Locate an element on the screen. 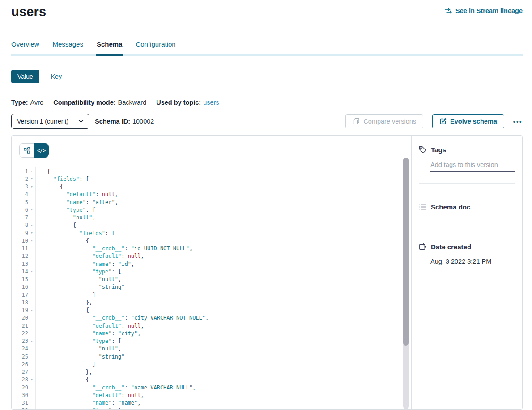 The image size is (532, 410). code-line: 31 "name": "name", is located at coordinates (211, 403).